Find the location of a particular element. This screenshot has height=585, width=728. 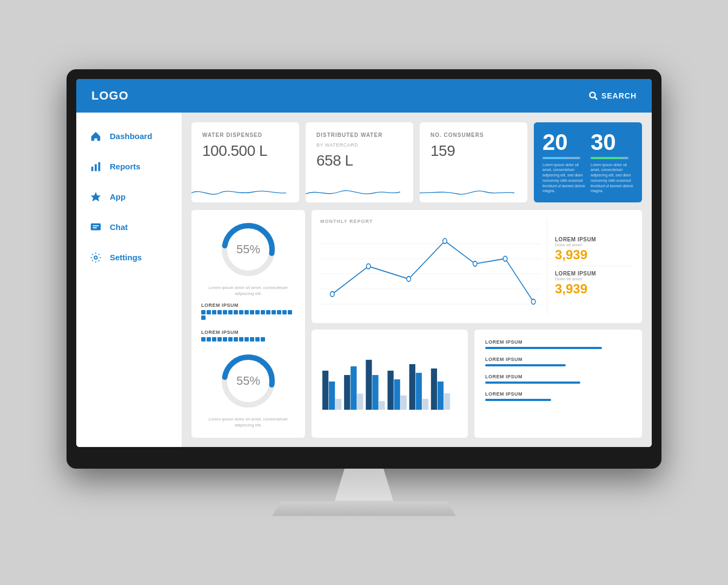

donut-desc-2: Lorem ipsum dolor sit amet, consectetuer… is located at coordinates (248, 422).